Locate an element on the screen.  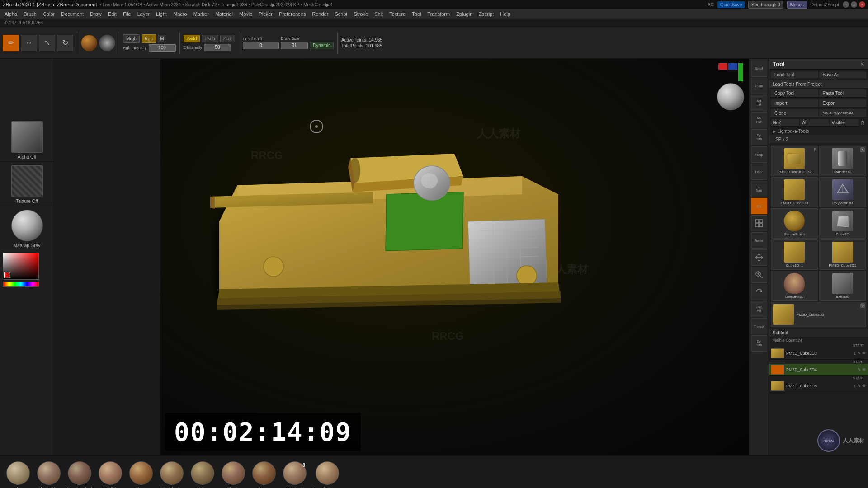
tool-cube3d-1: Cube3D_1 is located at coordinates (795, 255).